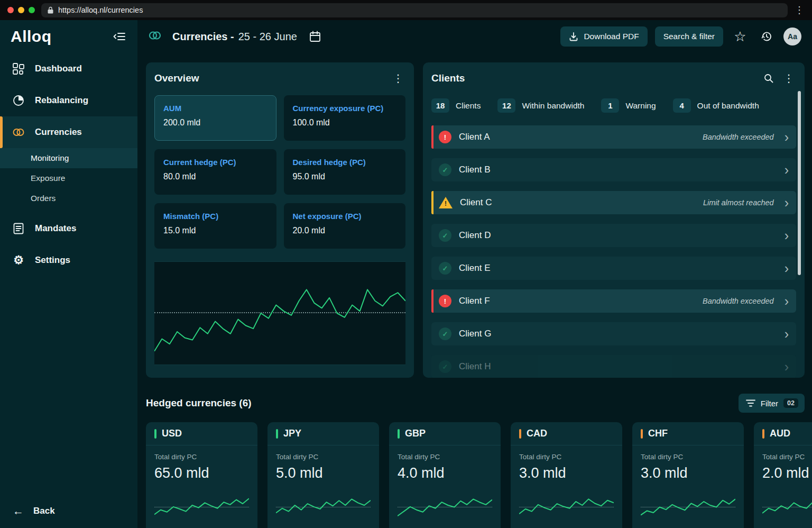 This screenshot has height=528, width=812. Describe the element at coordinates (770, 403) in the screenshot. I see `filter-label: Filter` at that location.